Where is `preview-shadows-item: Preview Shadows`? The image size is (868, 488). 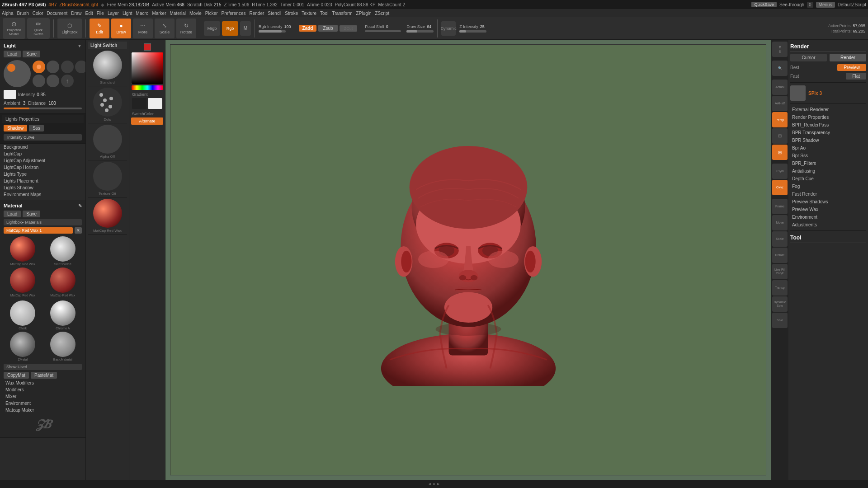 preview-shadows-item: Preview Shadows is located at coordinates (828, 202).